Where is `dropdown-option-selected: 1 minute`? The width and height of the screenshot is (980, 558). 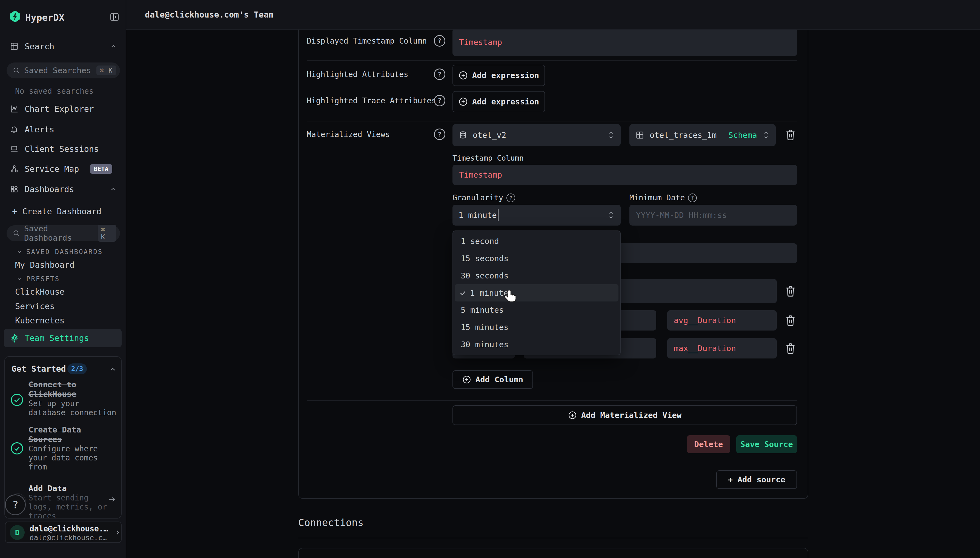
dropdown-option-selected: 1 minute is located at coordinates (537, 293).